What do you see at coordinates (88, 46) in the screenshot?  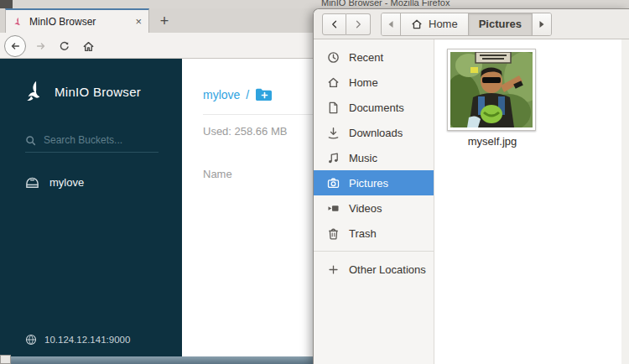 I see `home-button` at bounding box center [88, 46].